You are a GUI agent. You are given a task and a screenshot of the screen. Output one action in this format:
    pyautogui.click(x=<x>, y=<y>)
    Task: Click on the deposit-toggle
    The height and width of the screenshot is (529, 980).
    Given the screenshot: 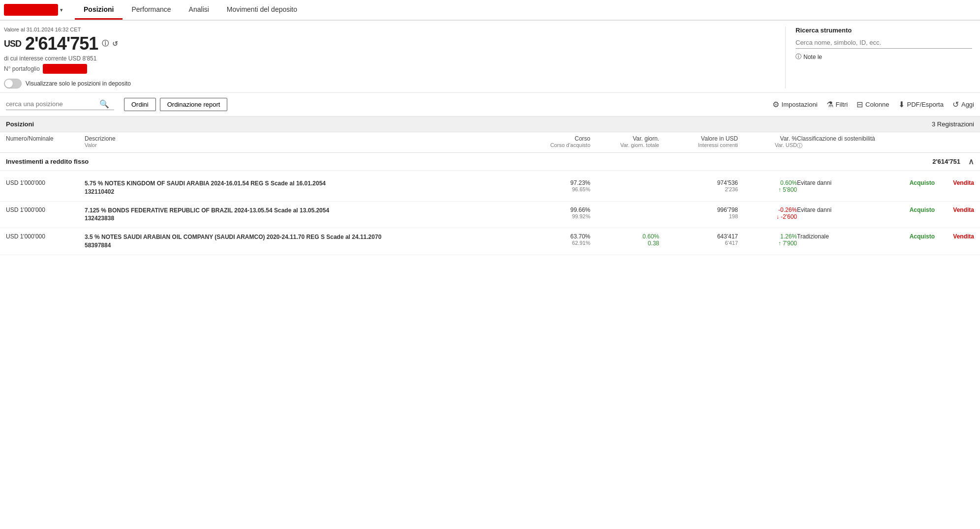 What is the action you would take?
    pyautogui.click(x=13, y=84)
    